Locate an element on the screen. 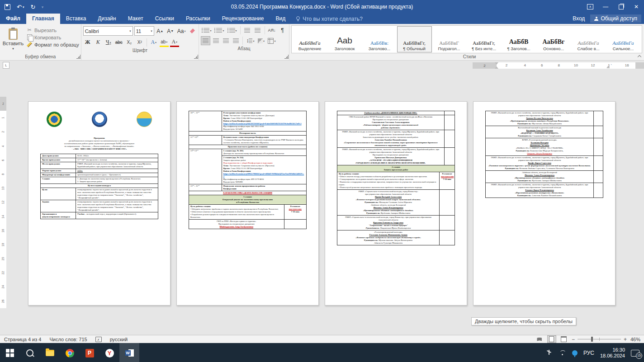  ribbon-display-options-icon: ∧ is located at coordinates (590, 7).